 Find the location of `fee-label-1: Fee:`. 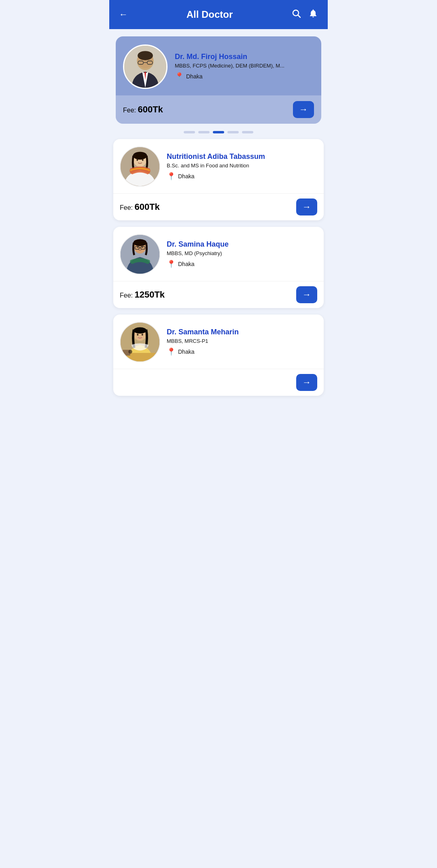

fee-label-1: Fee: is located at coordinates (127, 208).